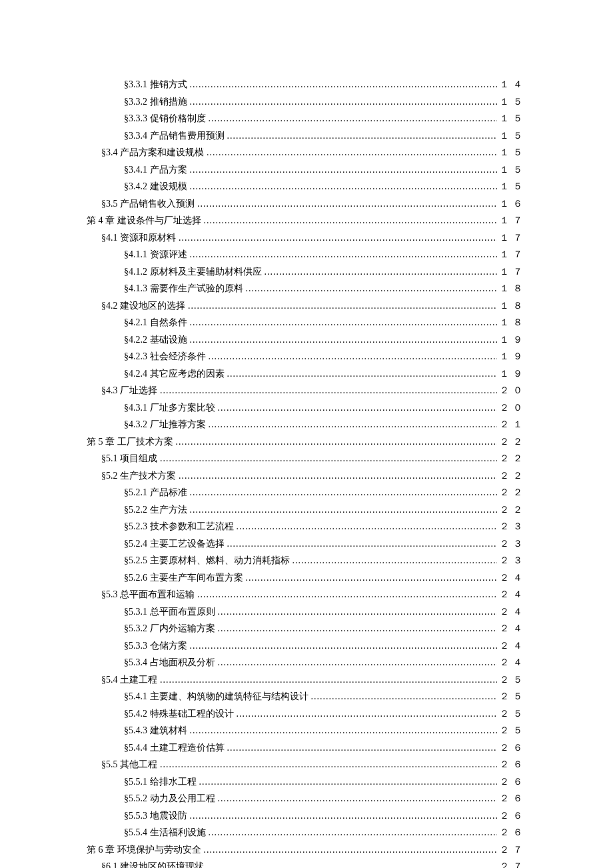  What do you see at coordinates (144, 851) in the screenshot?
I see `toc-entry-label: 第 6 章 环境保护与劳动安全` at bounding box center [144, 851].